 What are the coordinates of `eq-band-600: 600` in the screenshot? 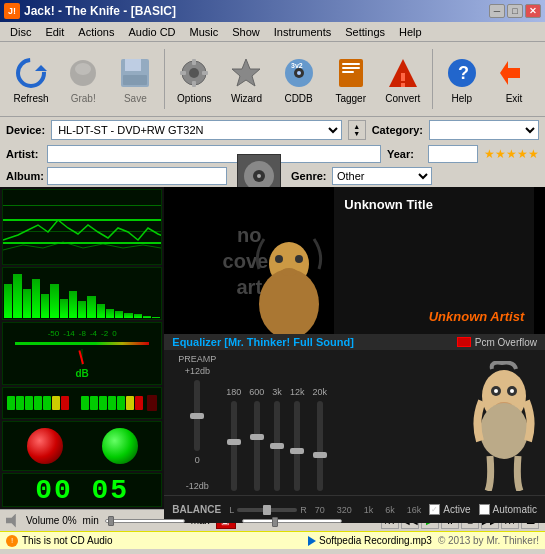 It's located at (256, 439).